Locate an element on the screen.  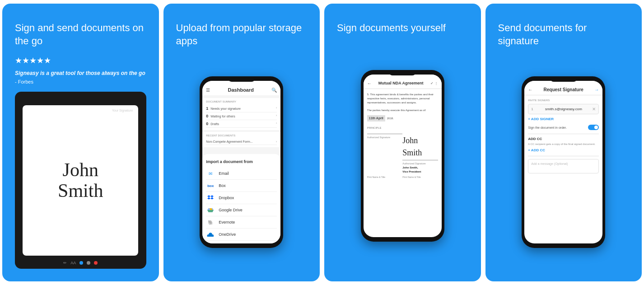
panel1-title: Sign and send documents on the go is located at coordinates (80, 34).